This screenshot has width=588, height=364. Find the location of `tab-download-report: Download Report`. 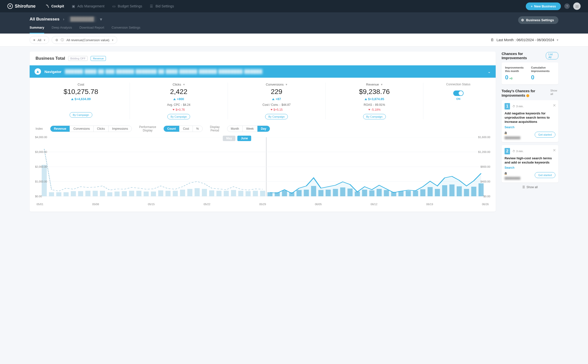

tab-download-report: Download Report is located at coordinates (92, 30).